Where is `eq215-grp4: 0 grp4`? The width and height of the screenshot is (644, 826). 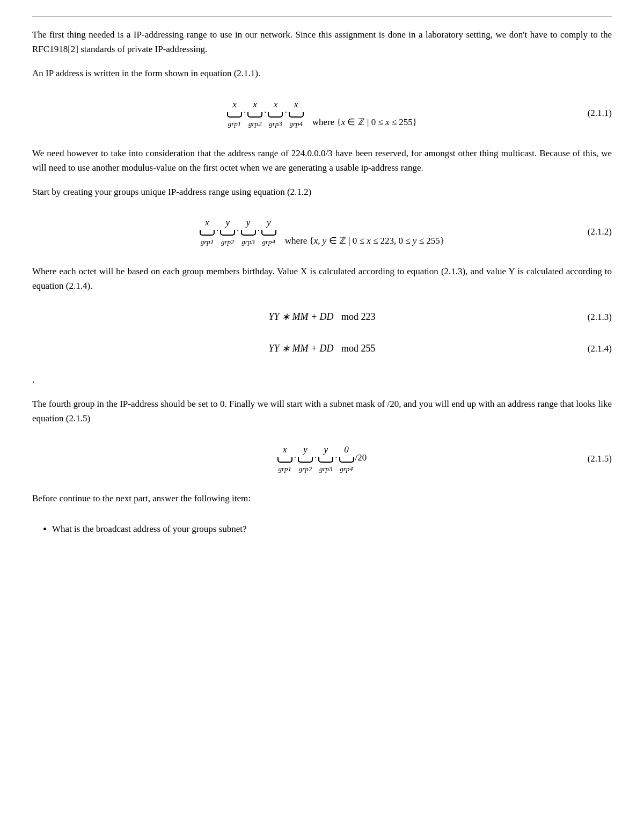 eq215-grp4: 0 grp4 is located at coordinates (347, 458).